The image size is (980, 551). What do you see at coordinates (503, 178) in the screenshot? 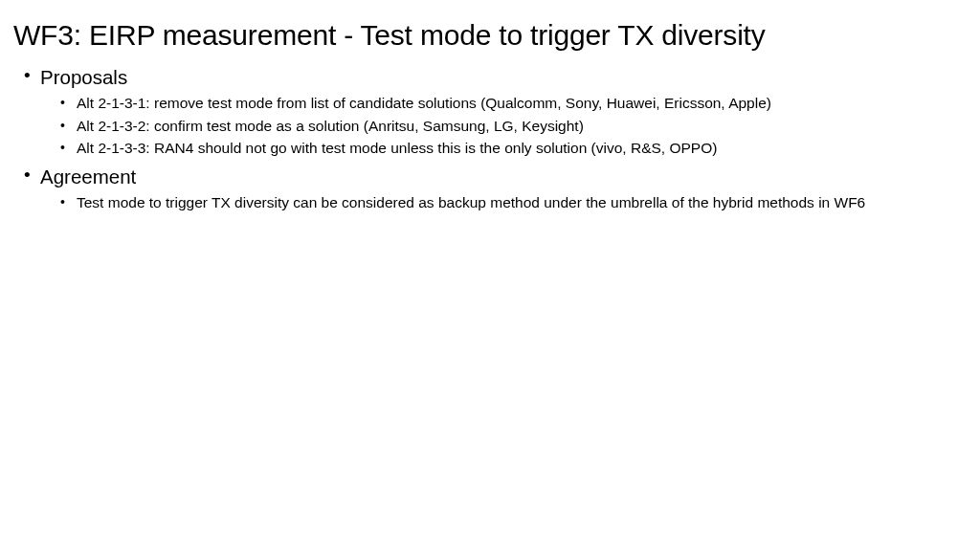
I see `section-label: Agreement` at bounding box center [503, 178].